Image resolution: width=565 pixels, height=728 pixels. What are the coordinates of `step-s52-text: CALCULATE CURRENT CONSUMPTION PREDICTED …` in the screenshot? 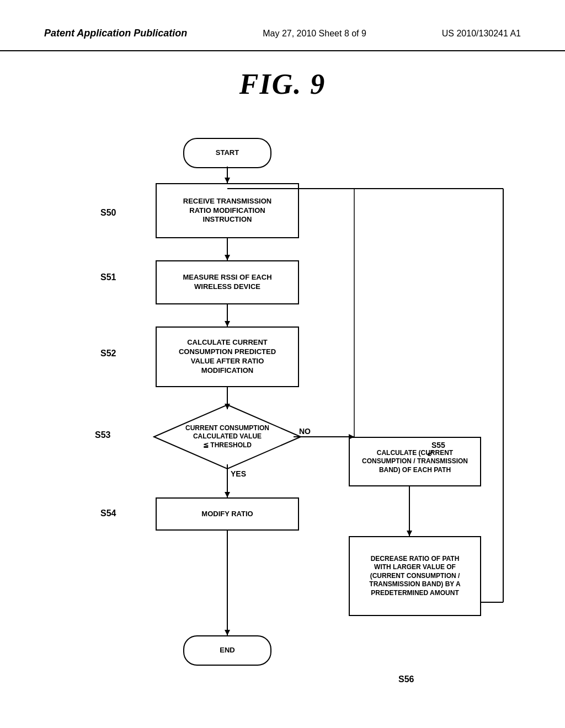 It's located at (227, 357).